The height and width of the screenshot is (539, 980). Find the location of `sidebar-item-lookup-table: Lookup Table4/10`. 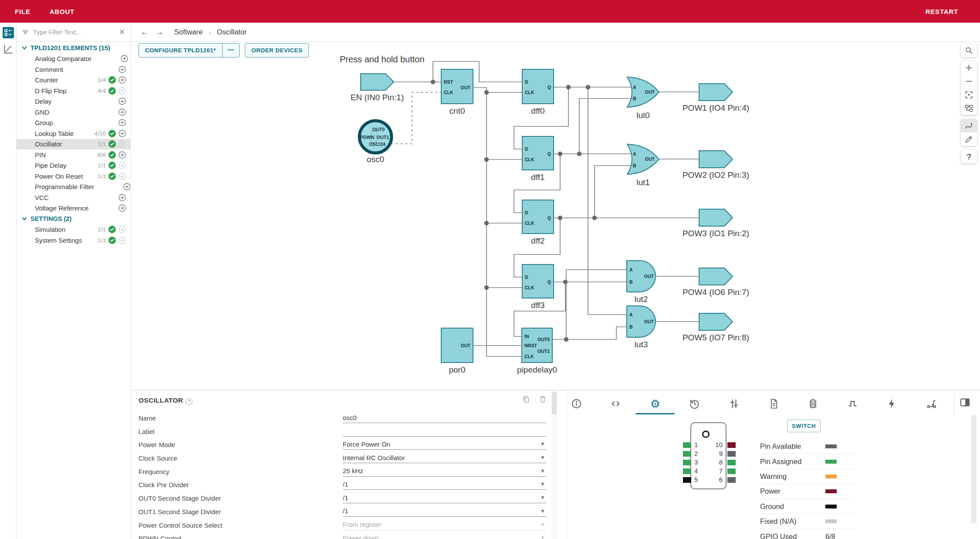

sidebar-item-lookup-table: Lookup Table4/10 is located at coordinates (73, 133).